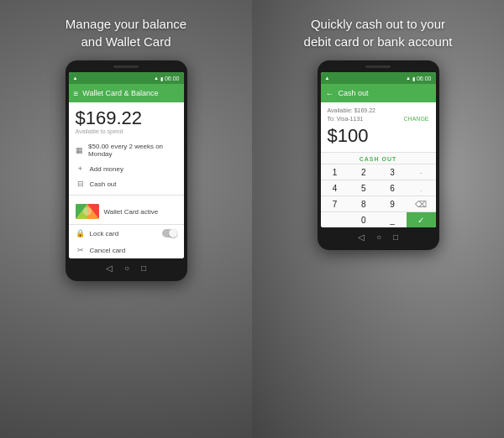 This screenshot has width=504, height=438. Describe the element at coordinates (126, 67) in the screenshot. I see `phone-speaker` at that location.